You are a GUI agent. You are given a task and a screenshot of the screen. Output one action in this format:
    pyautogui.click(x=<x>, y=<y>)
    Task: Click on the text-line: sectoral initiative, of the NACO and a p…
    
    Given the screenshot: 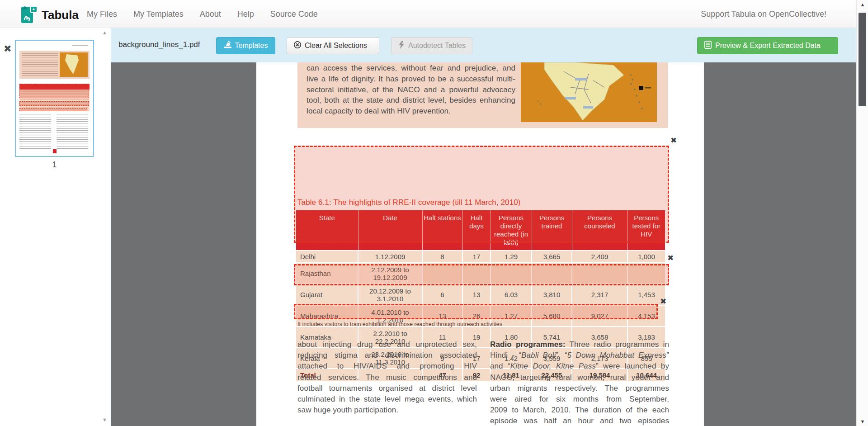 What is the action you would take?
    pyautogui.click(x=411, y=90)
    